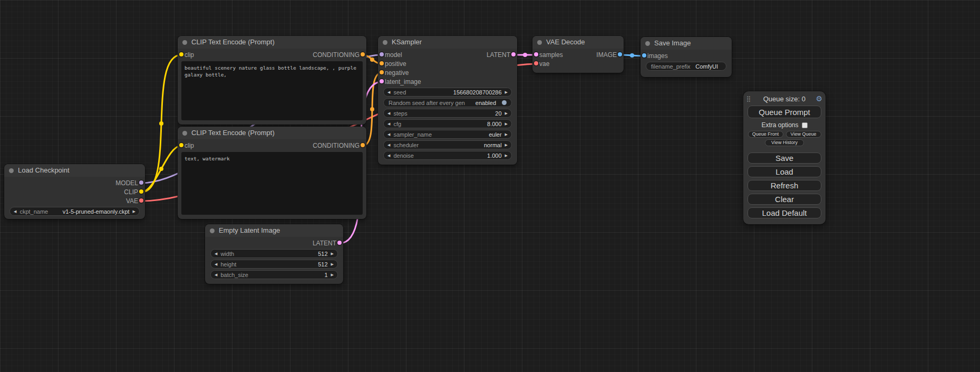 This screenshot has width=980, height=372. Describe the element at coordinates (75, 170) in the screenshot. I see `node-title-bar: Load Checkpoint` at that location.